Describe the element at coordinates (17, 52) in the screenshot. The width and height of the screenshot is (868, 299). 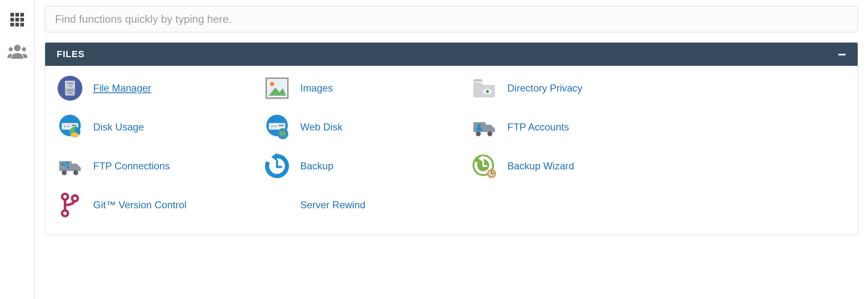
I see `users-button` at that location.